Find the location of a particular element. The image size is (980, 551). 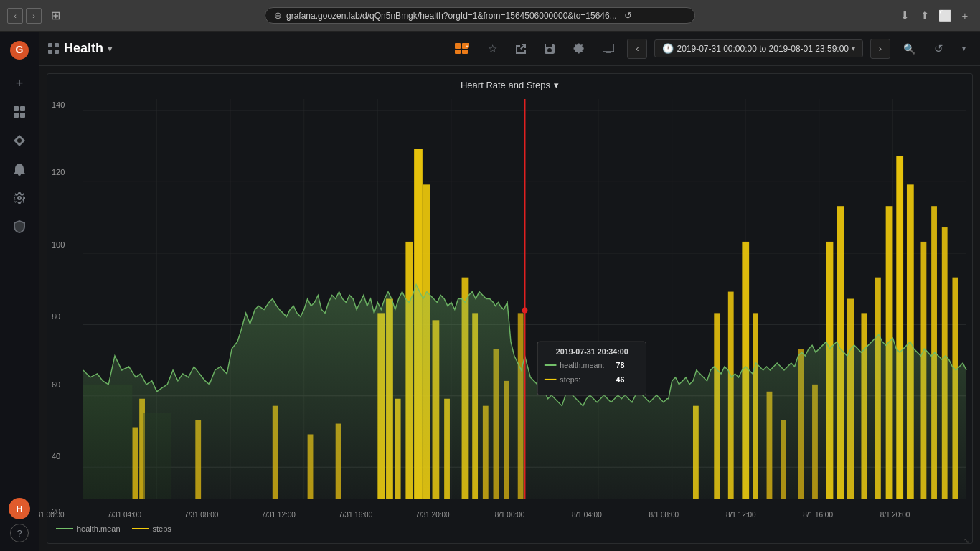

y-label-100: 100 is located at coordinates (58, 245).